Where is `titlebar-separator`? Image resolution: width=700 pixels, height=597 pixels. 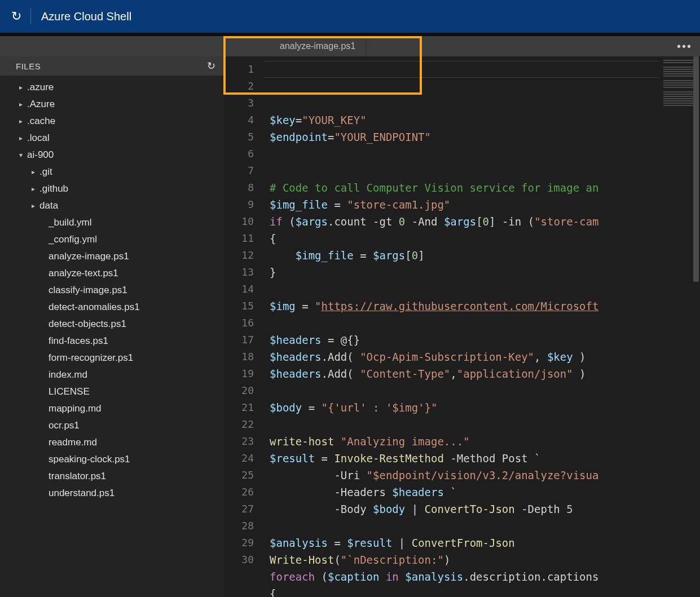 titlebar-separator is located at coordinates (30, 16).